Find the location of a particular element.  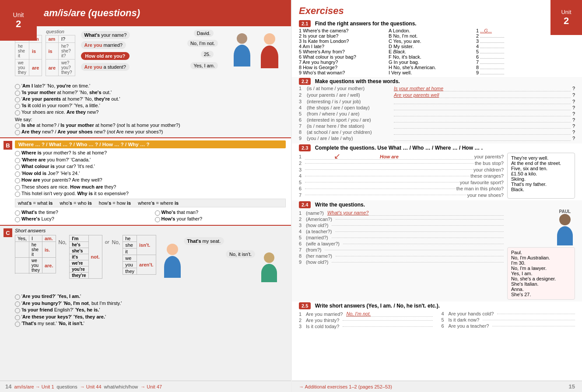

list-item: 5 is located at coordinates (494, 52).